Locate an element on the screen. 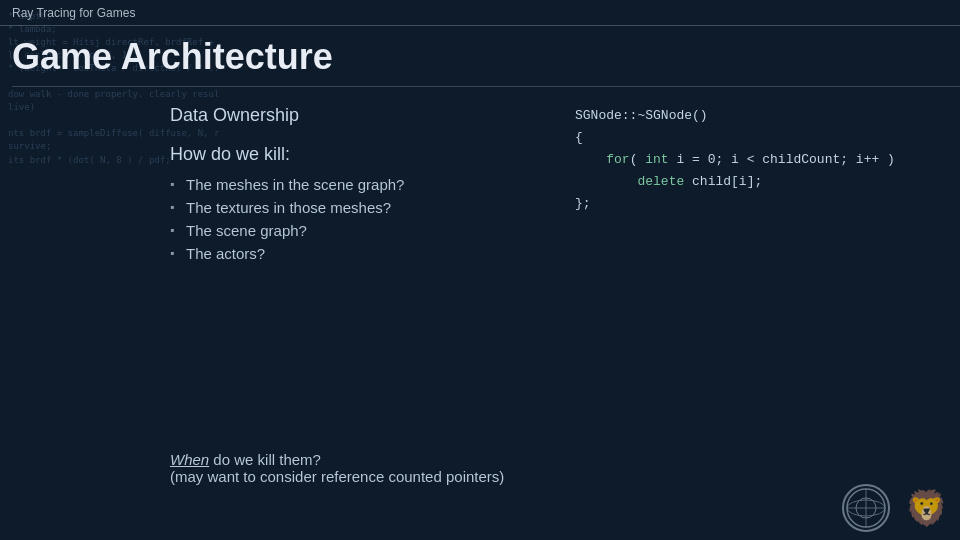 This screenshot has height=540, width=960. lion-svg: 🦁 is located at coordinates (924, 508).